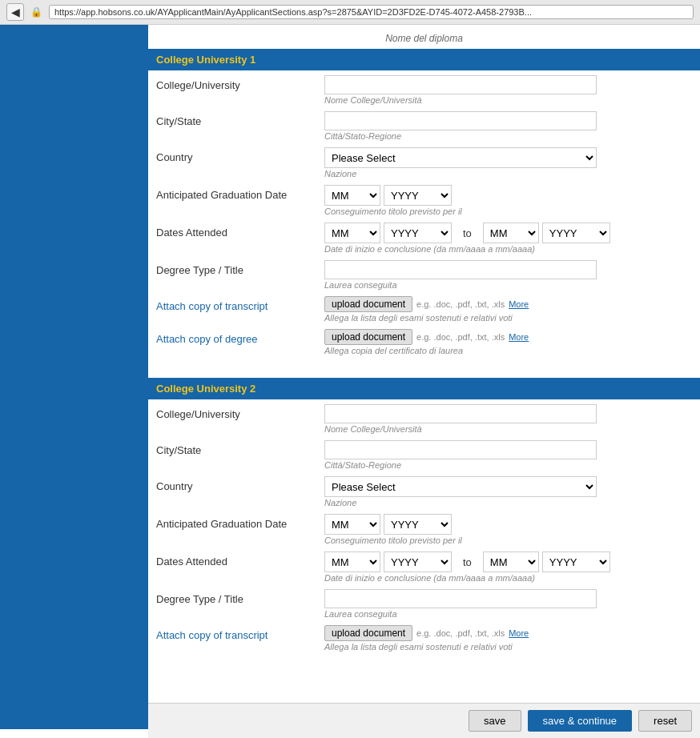  Describe the element at coordinates (15, 12) in the screenshot. I see `back-button: ◀` at that location.